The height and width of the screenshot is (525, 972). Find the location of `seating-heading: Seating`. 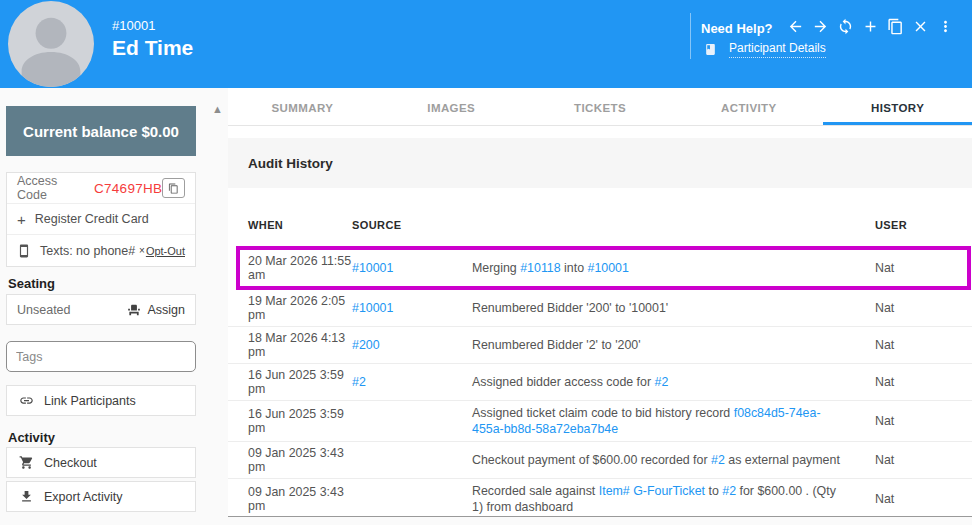

seating-heading: Seating is located at coordinates (32, 284).